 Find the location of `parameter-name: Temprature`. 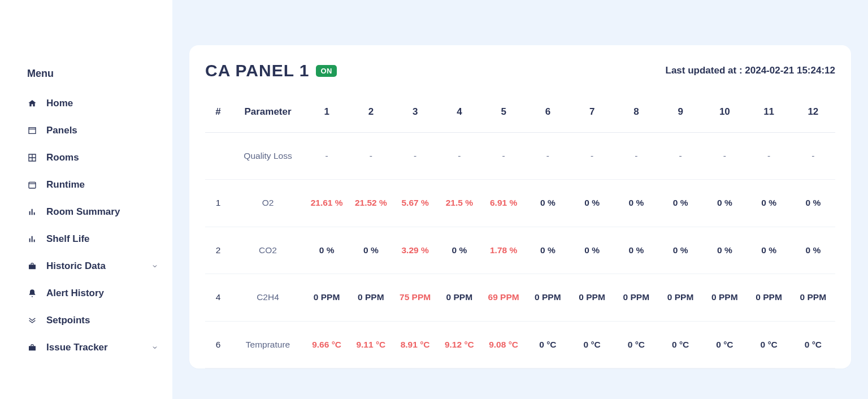

parameter-name: Temprature is located at coordinates (268, 345).